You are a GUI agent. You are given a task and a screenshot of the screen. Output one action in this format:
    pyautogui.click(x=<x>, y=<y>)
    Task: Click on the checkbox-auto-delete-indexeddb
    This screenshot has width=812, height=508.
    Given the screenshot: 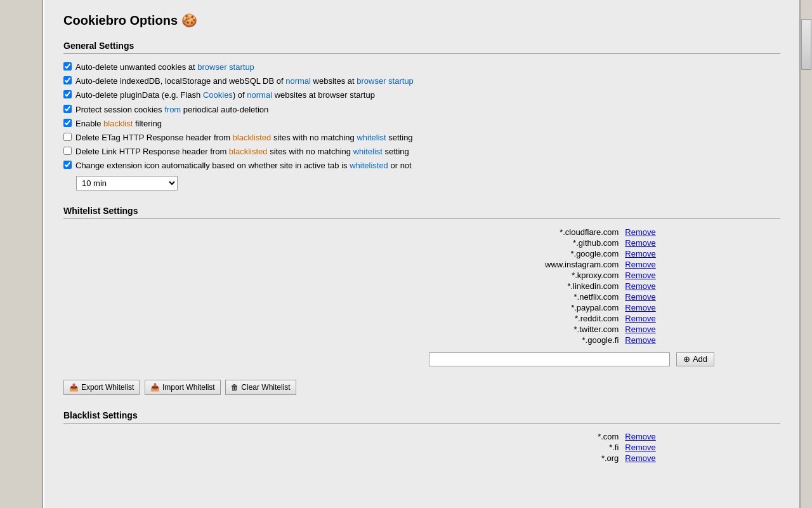 What is the action you would take?
    pyautogui.click(x=67, y=80)
    